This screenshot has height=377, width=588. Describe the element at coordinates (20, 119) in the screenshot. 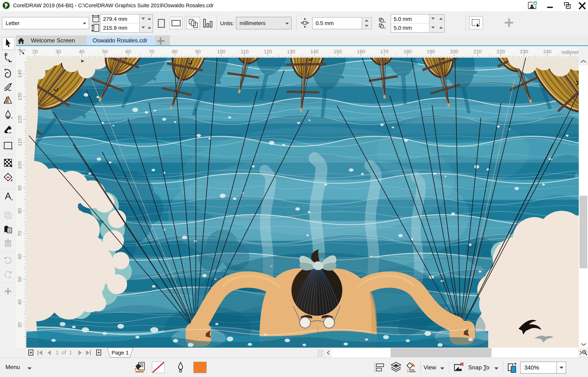

I see `svg-text: 120` at that location.